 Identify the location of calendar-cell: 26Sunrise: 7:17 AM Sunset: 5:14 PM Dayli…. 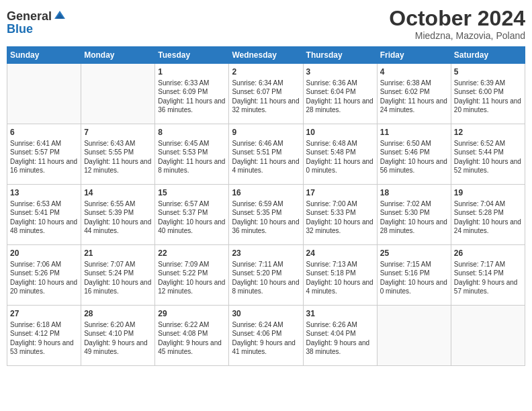
(488, 275).